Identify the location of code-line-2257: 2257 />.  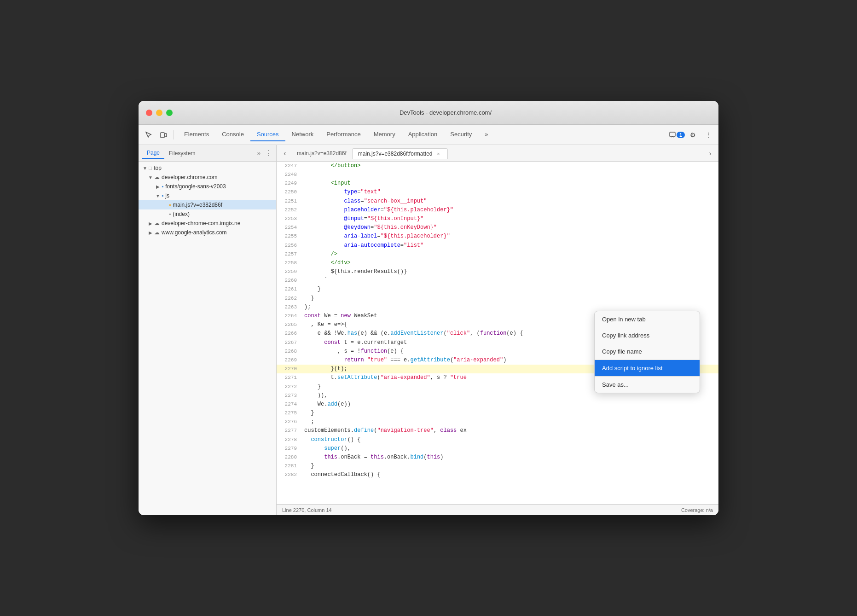
(498, 254).